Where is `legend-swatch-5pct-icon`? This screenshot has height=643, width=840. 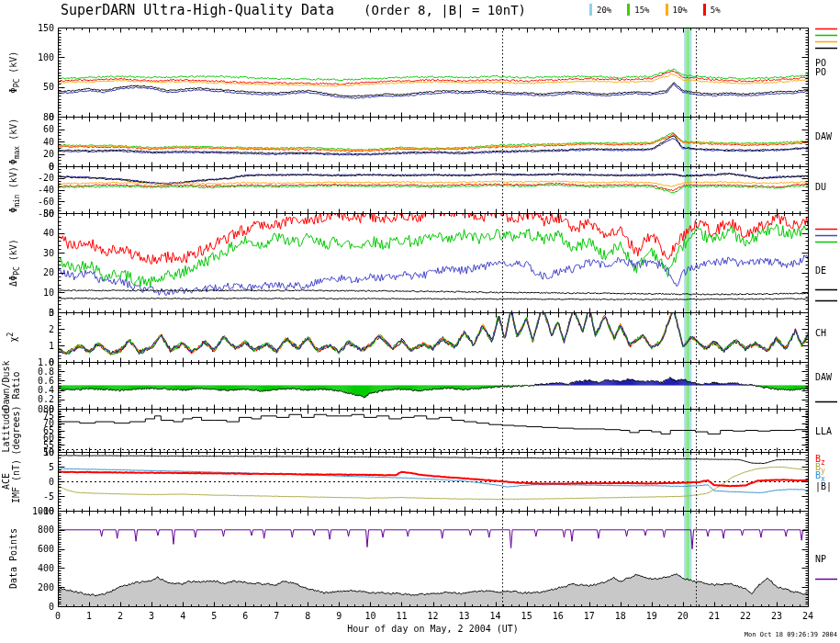 legend-swatch-5pct-icon is located at coordinates (705, 9).